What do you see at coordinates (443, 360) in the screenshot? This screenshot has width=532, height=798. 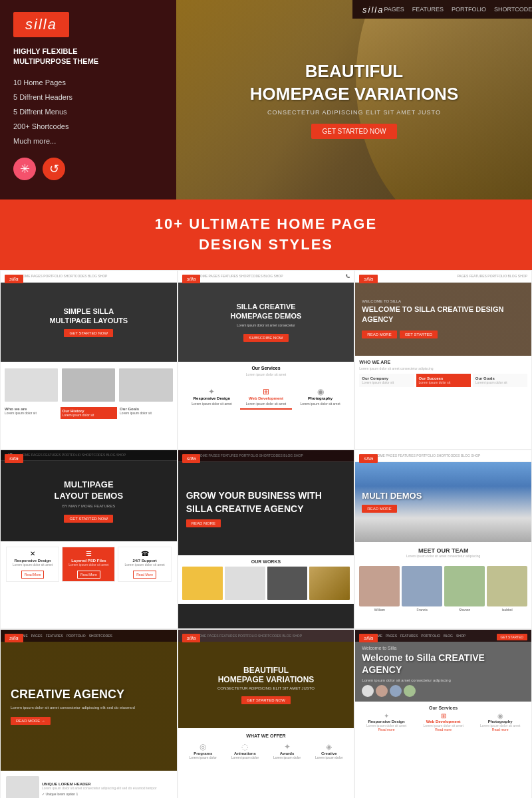 I see `grid-item-3: silla PAGES FEATURES PORTFOLIO BLOG SHOP…` at bounding box center [443, 360].